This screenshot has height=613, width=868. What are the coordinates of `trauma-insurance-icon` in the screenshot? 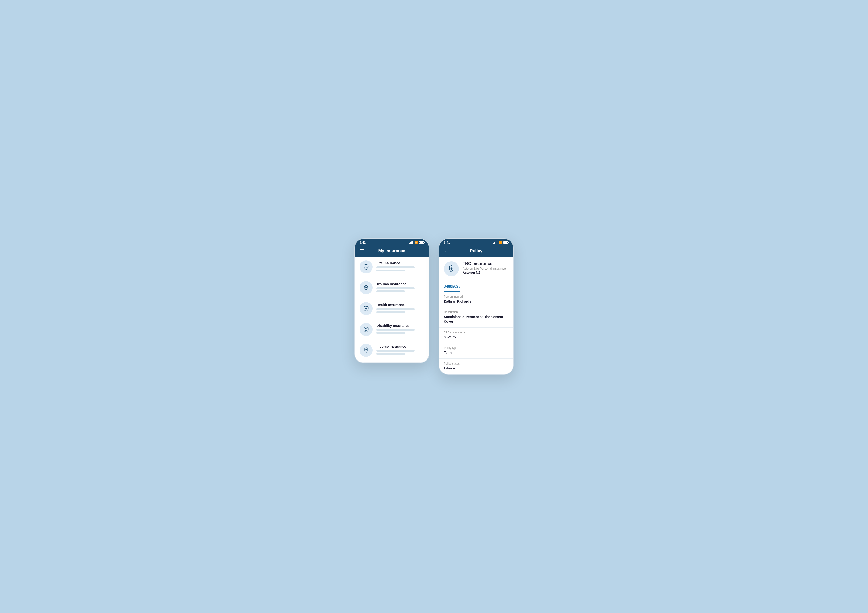 It's located at (366, 288).